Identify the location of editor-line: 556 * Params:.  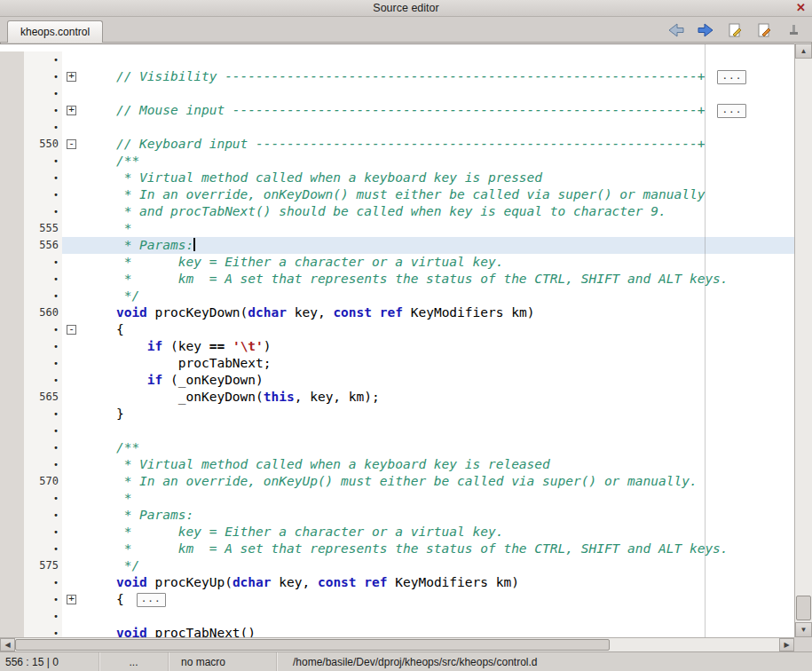
(398, 245).